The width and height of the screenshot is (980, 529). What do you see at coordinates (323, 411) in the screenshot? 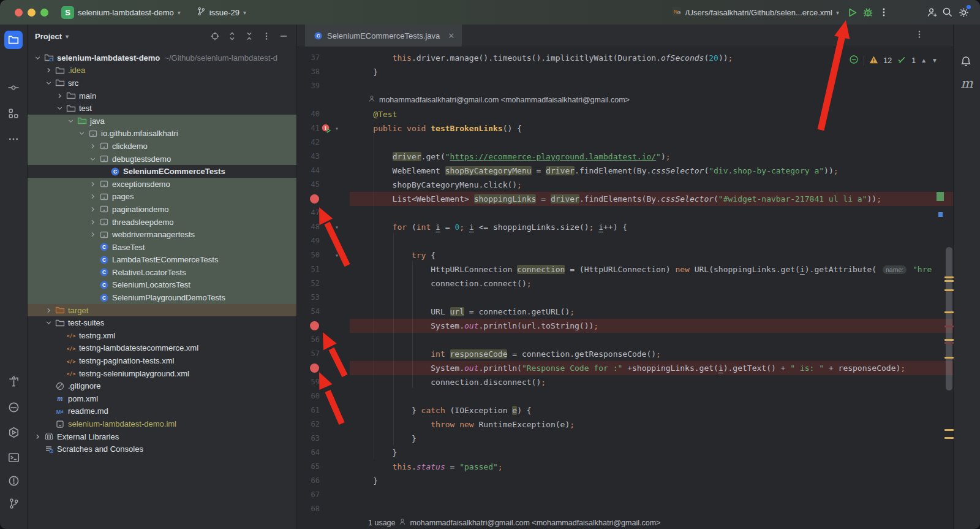
I see `gutter: 61▾` at bounding box center [323, 411].